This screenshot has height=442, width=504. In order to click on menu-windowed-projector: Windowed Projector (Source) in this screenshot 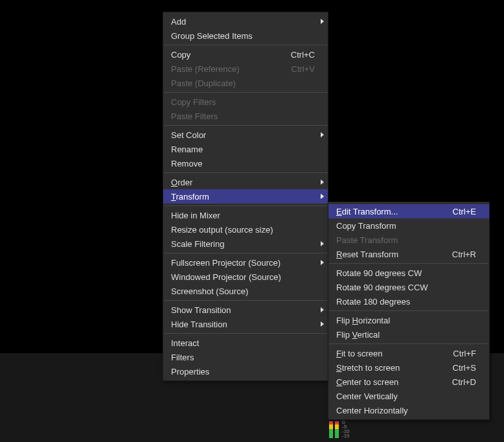, I will do `click(246, 277)`.